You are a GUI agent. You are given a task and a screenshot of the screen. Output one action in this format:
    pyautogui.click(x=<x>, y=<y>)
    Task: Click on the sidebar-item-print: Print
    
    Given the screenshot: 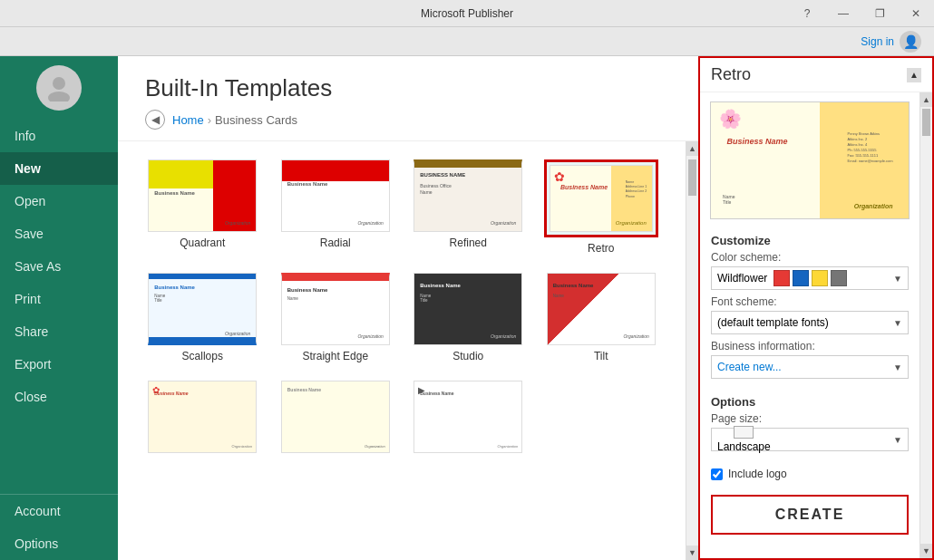 What is the action you would take?
    pyautogui.click(x=59, y=299)
    